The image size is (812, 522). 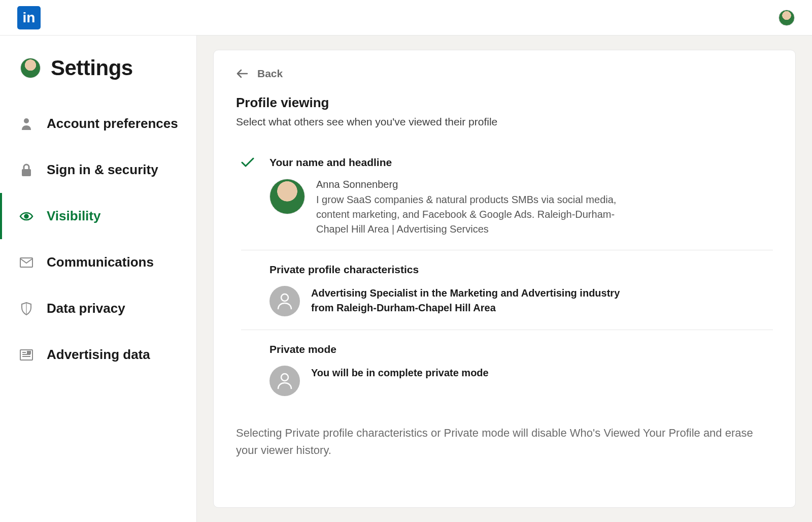 What do you see at coordinates (98, 354) in the screenshot?
I see `sidebar-item-label: Advertising data` at bounding box center [98, 354].